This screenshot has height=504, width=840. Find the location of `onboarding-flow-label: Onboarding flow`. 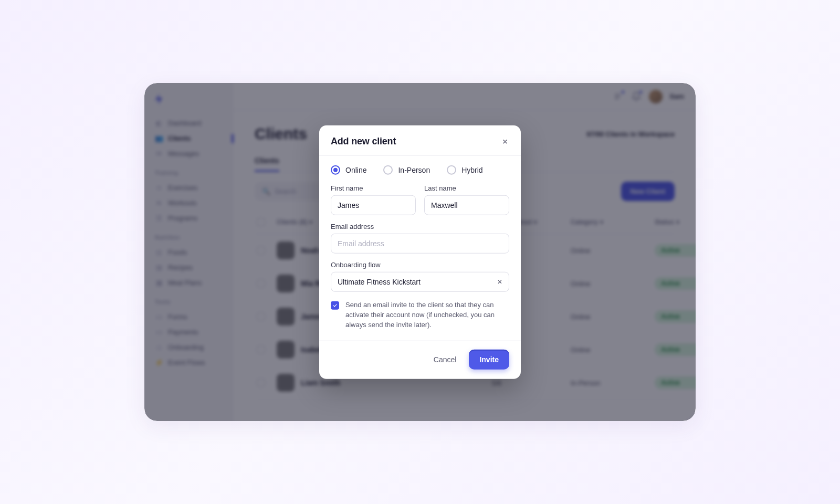

onboarding-flow-label: Onboarding flow is located at coordinates (420, 265).